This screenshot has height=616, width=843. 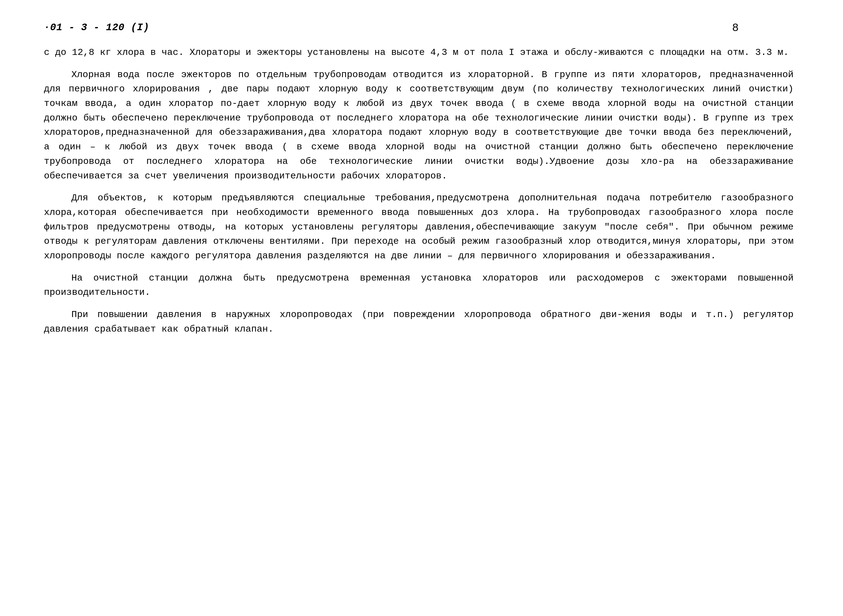 What do you see at coordinates (419, 52) in the screenshot?
I see `first-line-text: с до 12,8 кг хлора в час. Хлораторы и эж…` at bounding box center [419, 52].